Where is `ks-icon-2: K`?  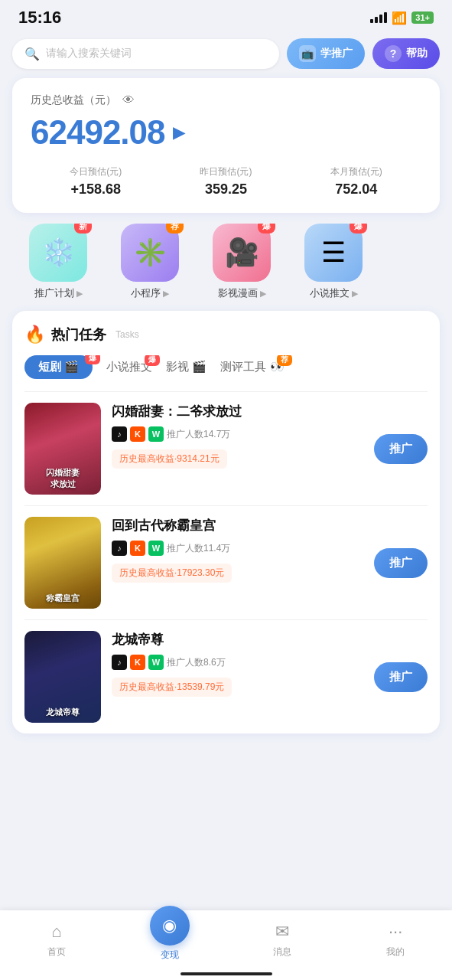
ks-icon-2: K is located at coordinates (138, 548).